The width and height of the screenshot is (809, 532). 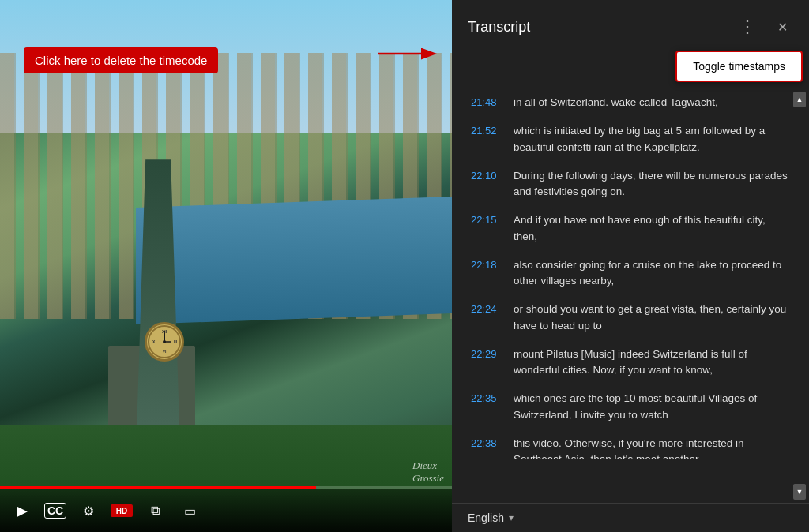 I want to click on hd-badge: HD, so click(x=122, y=511).